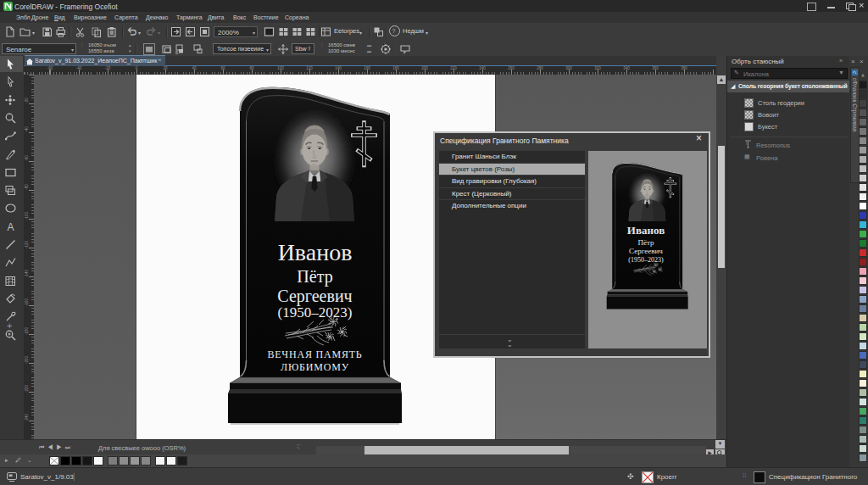  What do you see at coordinates (314, 354) in the screenshot?
I see `svg-text: ВЕЧНАЯ ПАМЯТЬ` at bounding box center [314, 354].